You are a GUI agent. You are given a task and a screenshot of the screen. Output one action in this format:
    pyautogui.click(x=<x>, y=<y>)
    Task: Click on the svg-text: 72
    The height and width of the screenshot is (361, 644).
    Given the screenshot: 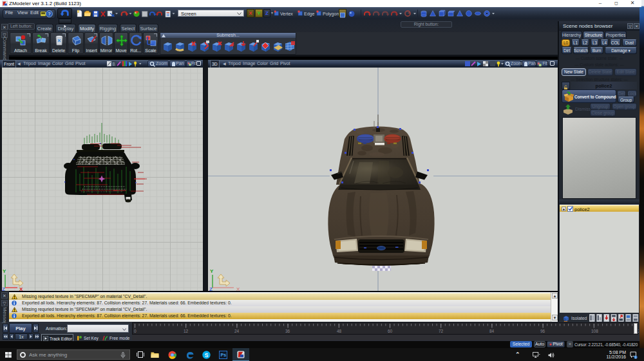 What is the action you would take?
    pyautogui.click(x=441, y=331)
    